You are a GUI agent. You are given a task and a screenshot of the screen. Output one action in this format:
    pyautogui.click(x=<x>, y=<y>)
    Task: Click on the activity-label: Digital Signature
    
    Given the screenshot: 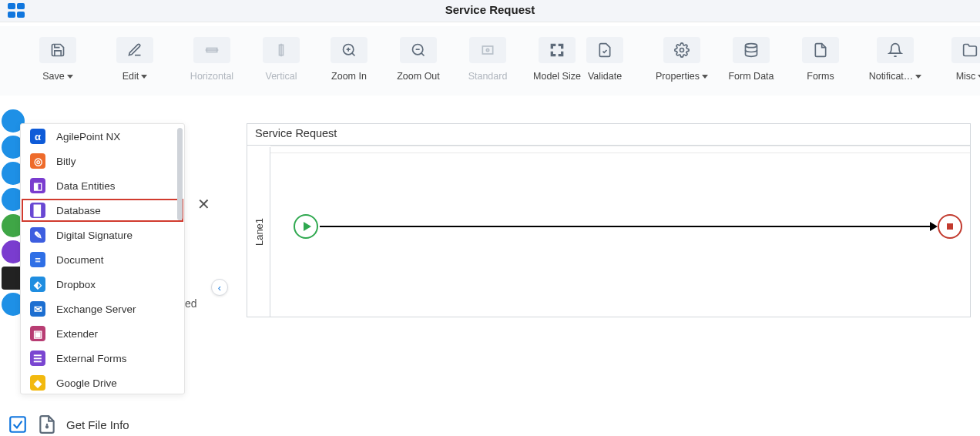 What is the action you would take?
    pyautogui.click(x=94, y=236)
    